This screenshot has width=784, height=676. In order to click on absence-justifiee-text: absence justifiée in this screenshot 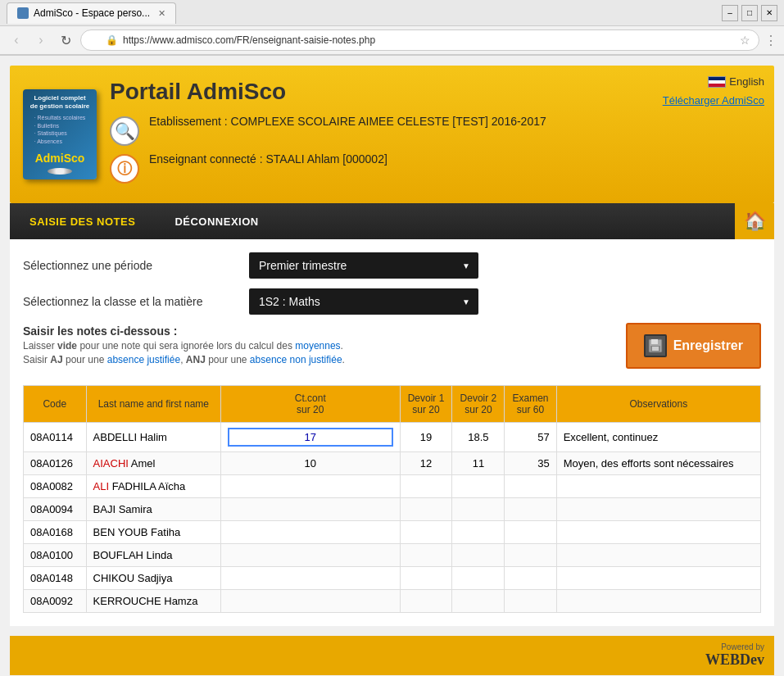, I will do `click(144, 360)`.